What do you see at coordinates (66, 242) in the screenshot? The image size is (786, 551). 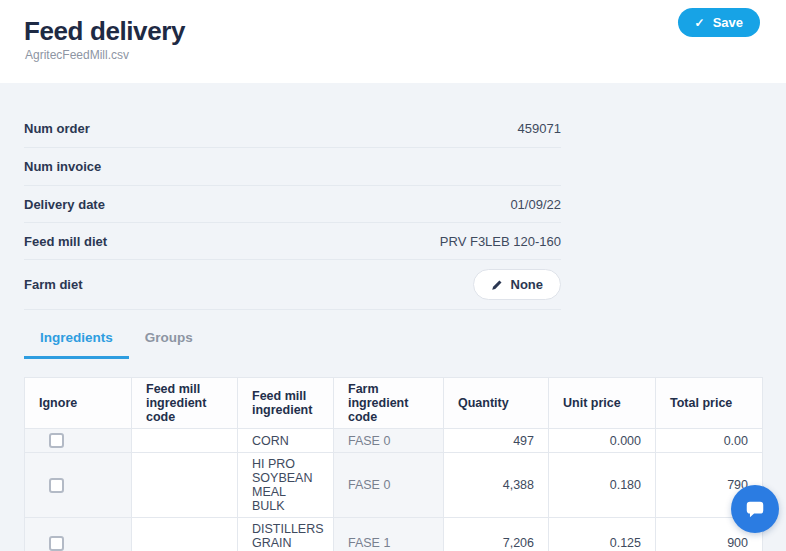 I see `feed-mill-diet-label: Feed mill diet` at bounding box center [66, 242].